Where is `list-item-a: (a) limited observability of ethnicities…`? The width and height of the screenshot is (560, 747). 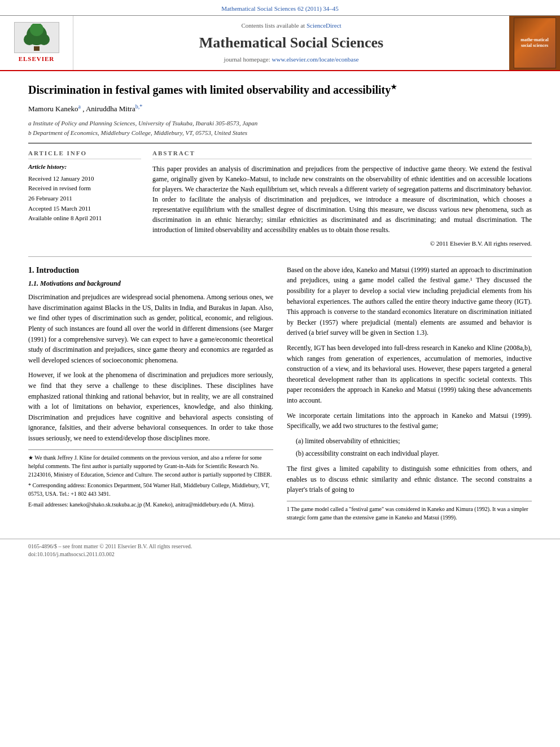
list-item-a: (a) limited observability of ethnicities… is located at coordinates (409, 442).